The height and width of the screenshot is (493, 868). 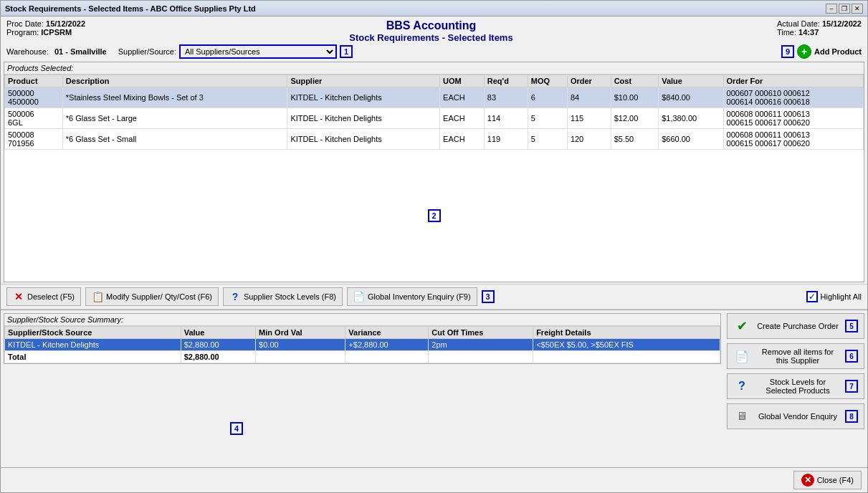 What do you see at coordinates (363, 345) in the screenshot?
I see `supplier-summary-row: KITDEL - Kitchen Delights $2,880.00 $0.0…` at bounding box center [363, 345].